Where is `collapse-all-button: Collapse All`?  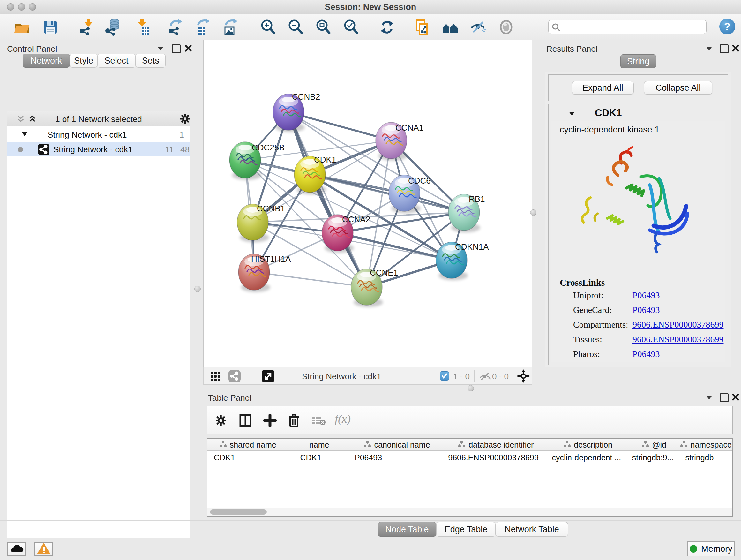
collapse-all-button: Collapse All is located at coordinates (678, 88).